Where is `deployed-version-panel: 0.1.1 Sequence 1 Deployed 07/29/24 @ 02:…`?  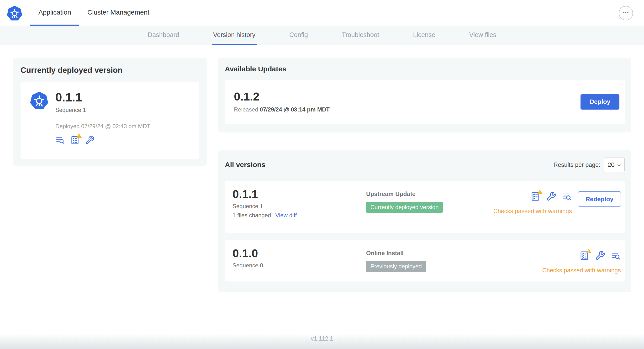
deployed-version-panel: 0.1.1 Sequence 1 Deployed 07/29/24 @ 02:… is located at coordinates (110, 120).